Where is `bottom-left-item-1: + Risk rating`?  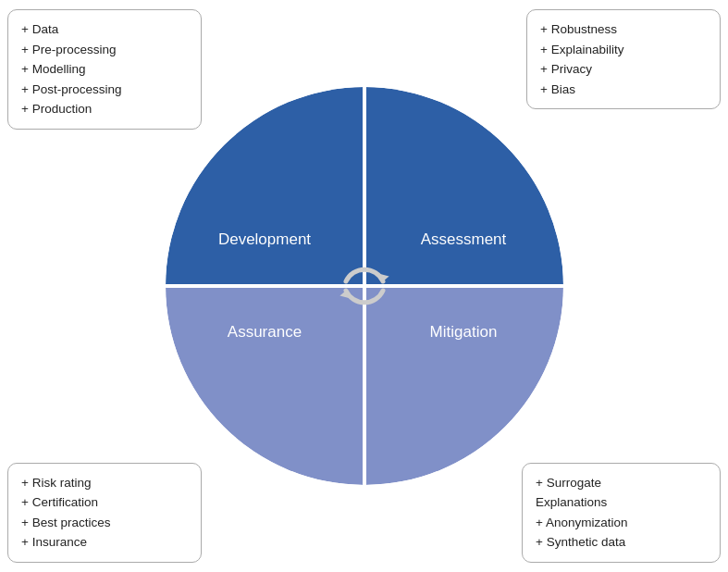 bottom-left-item-1: + Risk rating is located at coordinates (105, 483).